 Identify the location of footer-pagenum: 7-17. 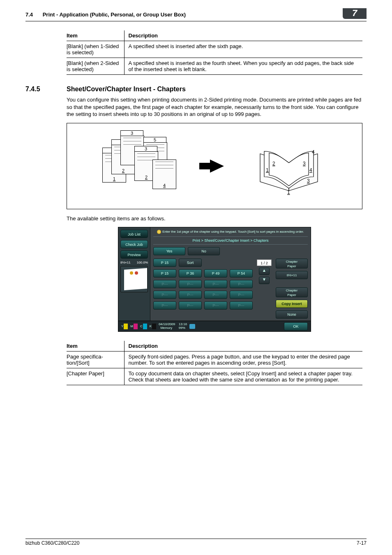
(362, 543).